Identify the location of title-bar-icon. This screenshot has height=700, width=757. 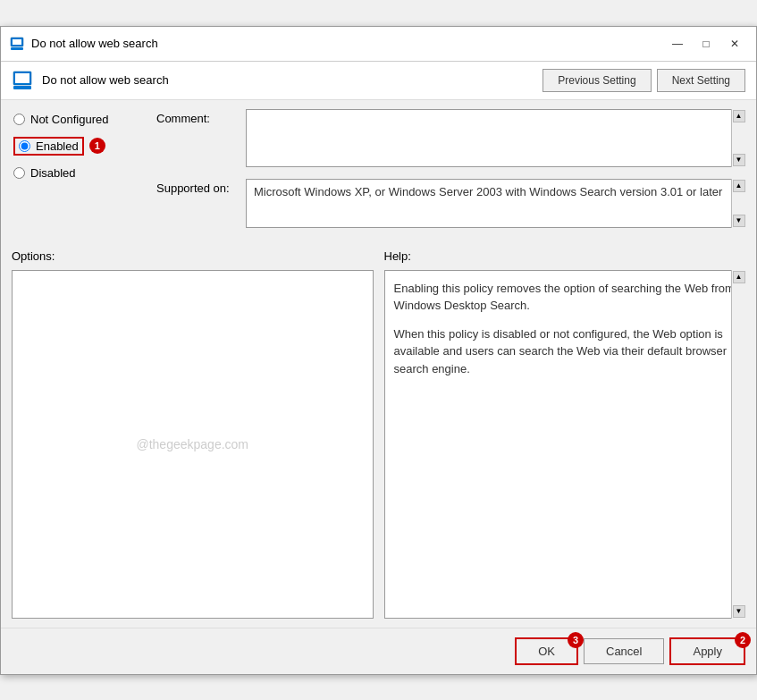
(17, 44).